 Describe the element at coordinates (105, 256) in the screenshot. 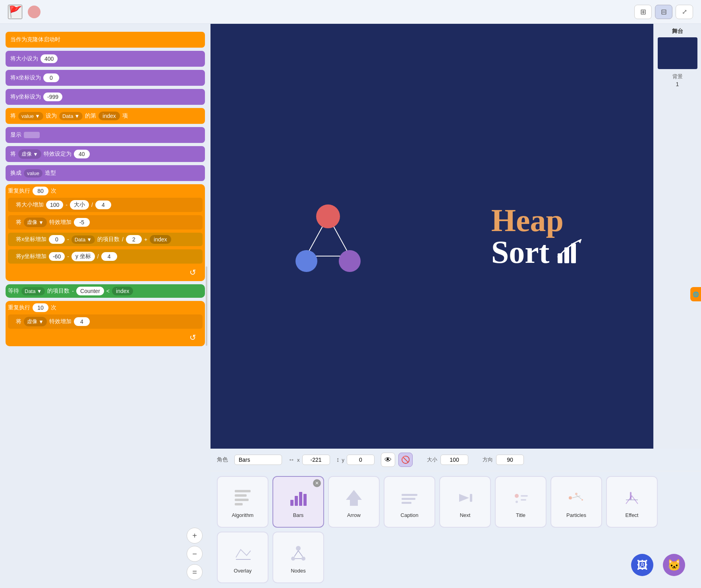

I see `change-y-block: 将y坐标增加 -60 - y 坐标 / 4` at that location.